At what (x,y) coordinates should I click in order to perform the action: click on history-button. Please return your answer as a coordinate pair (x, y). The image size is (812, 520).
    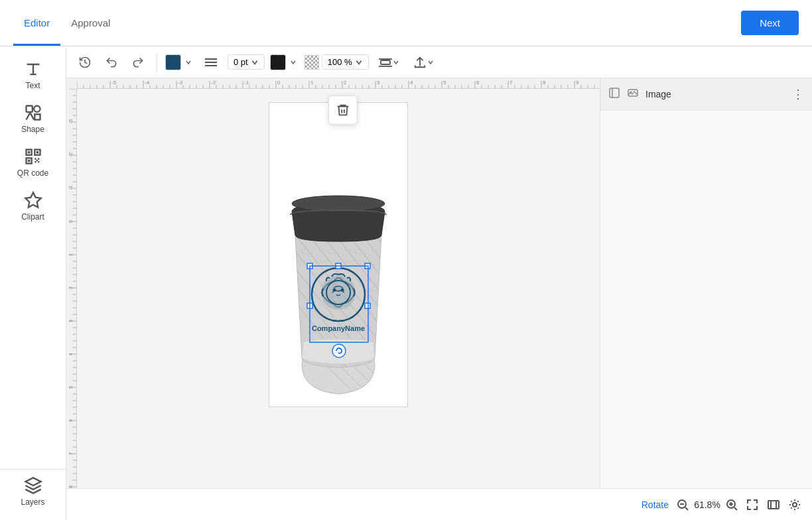
    Looking at the image, I should click on (85, 62).